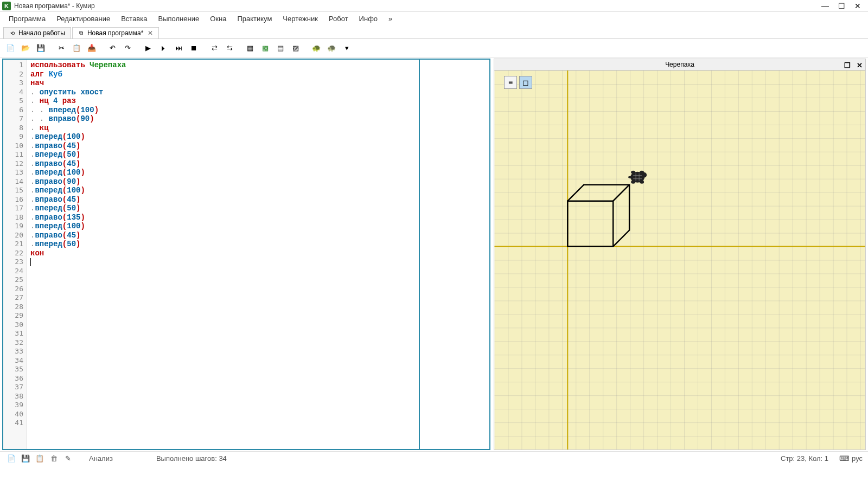  I want to click on menu-item-9: », so click(391, 18).